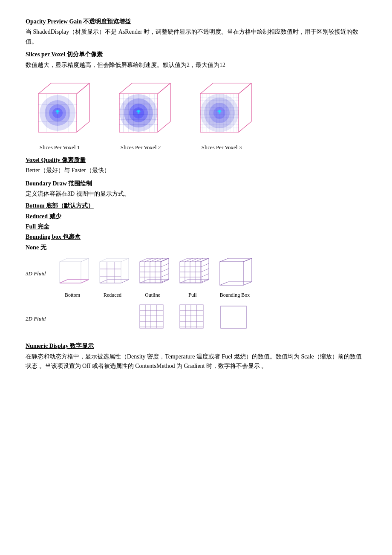 The image size is (392, 555). Describe the element at coordinates (222, 147) in the screenshot. I see `voxel-caption-3: Slices Per Voxel 3` at that location.